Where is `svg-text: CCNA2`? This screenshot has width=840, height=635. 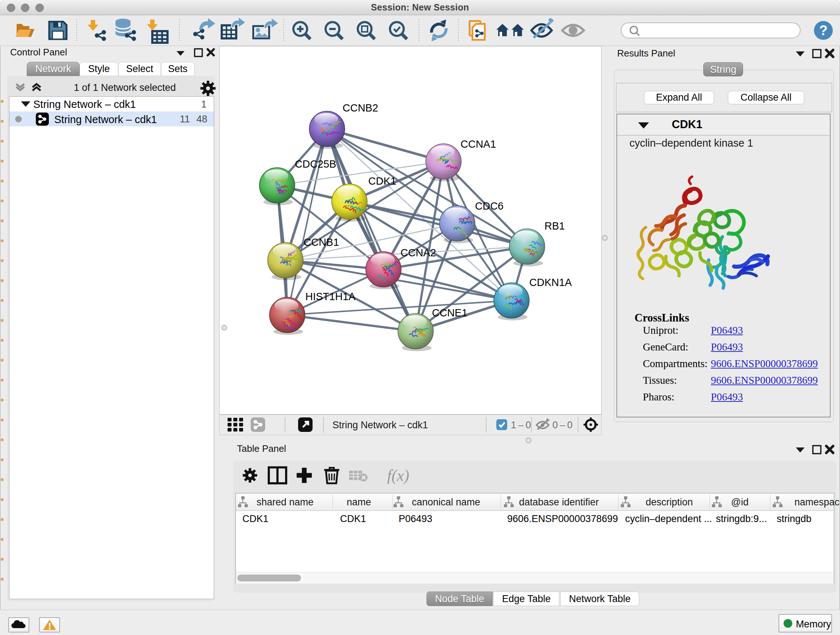
svg-text: CCNA2 is located at coordinates (418, 253).